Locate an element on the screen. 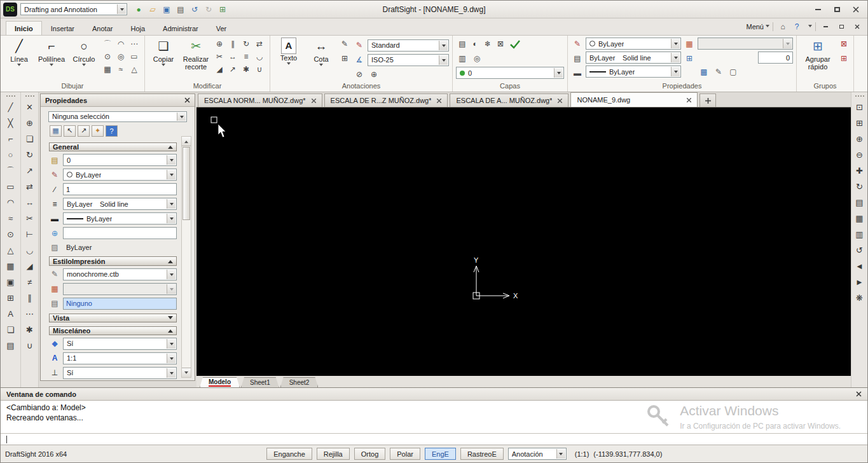 The height and width of the screenshot is (463, 868). match-properties-icon: ⊞ is located at coordinates (689, 59).